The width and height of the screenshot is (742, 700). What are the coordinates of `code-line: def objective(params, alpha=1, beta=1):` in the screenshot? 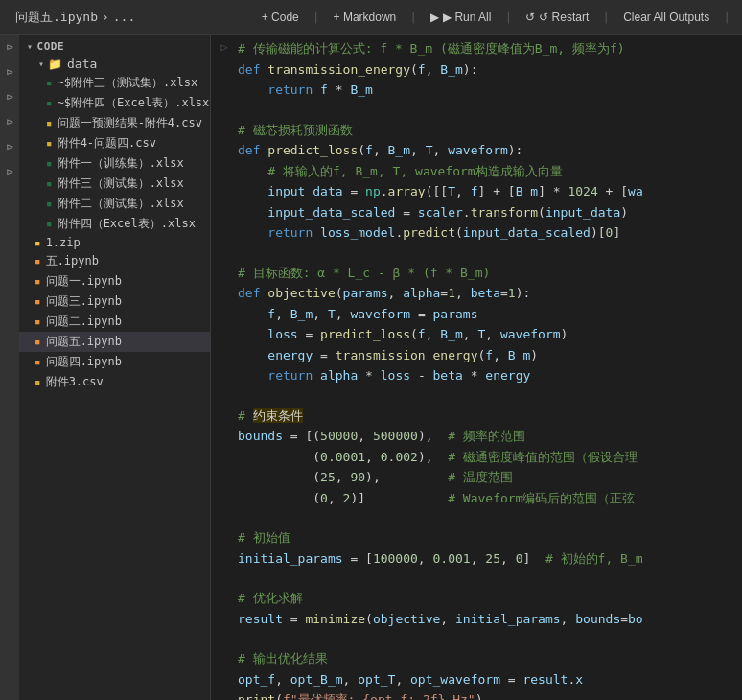 It's located at (490, 293).